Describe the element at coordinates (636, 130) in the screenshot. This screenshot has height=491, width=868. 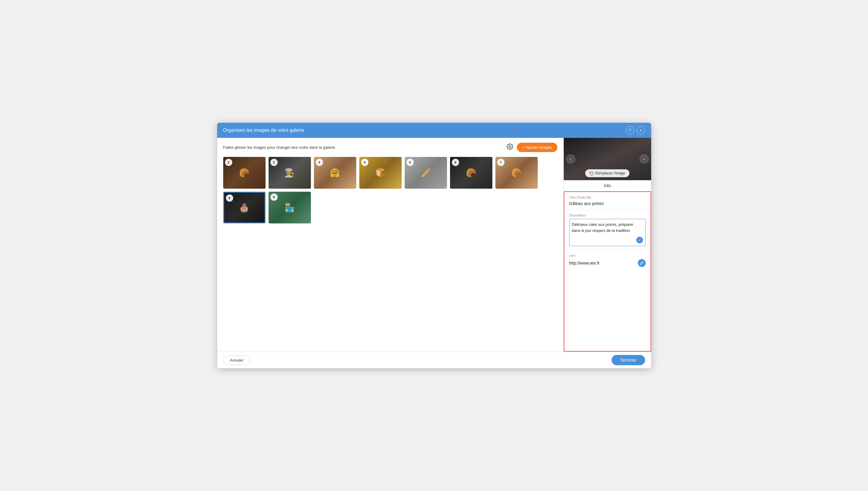
I see `header-actions: ? ×` at that location.